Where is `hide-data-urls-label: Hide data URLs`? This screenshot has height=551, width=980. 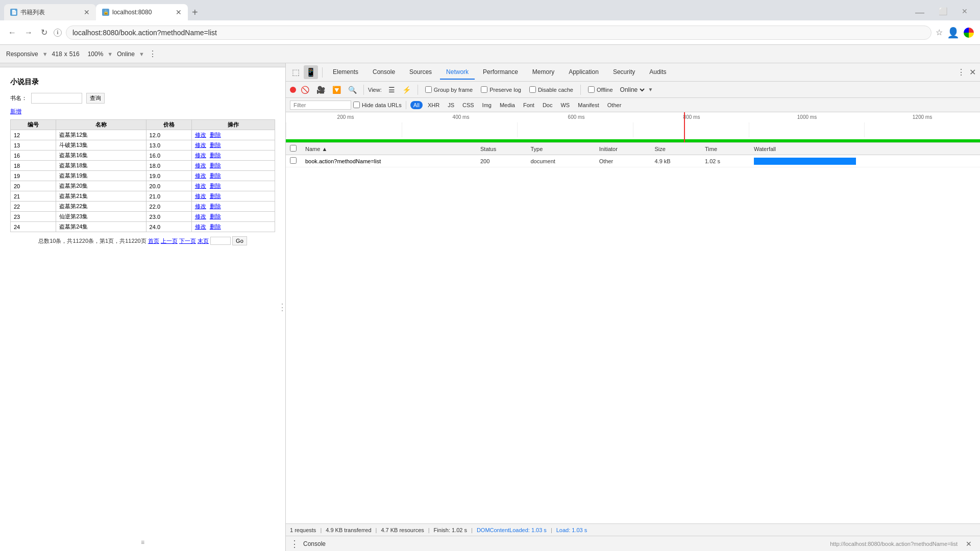
hide-data-urls-label: Hide data URLs is located at coordinates (378, 105).